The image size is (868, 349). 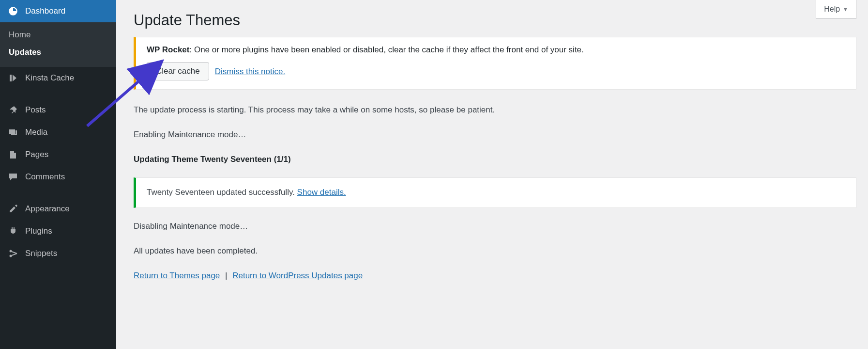 What do you see at coordinates (321, 192) in the screenshot?
I see `show-details-link: Show details.` at bounding box center [321, 192].